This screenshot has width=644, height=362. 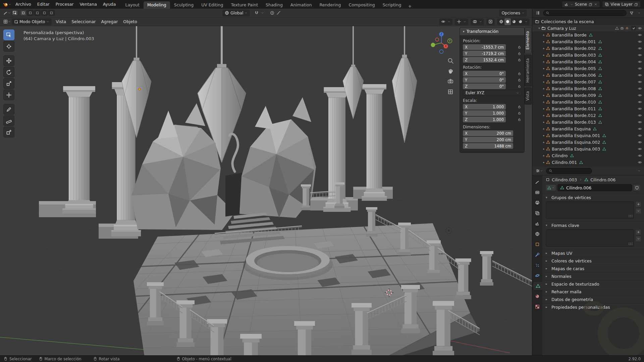 I want to click on outliner-object-row: ▸Barandilla Borde.001, so click(x=588, y=42).